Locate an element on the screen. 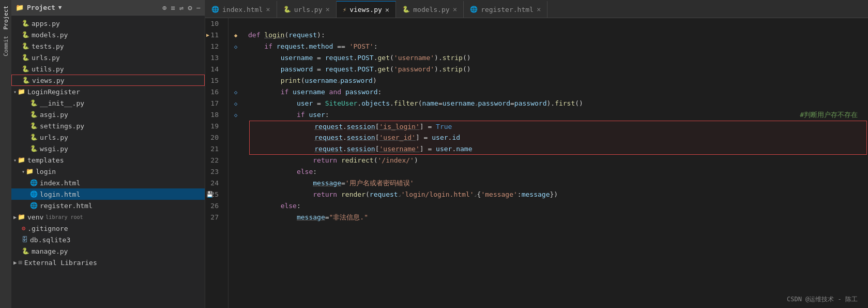 Image resolution: width=868 pixels, height=308 pixels. line-num-15: 15 is located at coordinates (214, 81).